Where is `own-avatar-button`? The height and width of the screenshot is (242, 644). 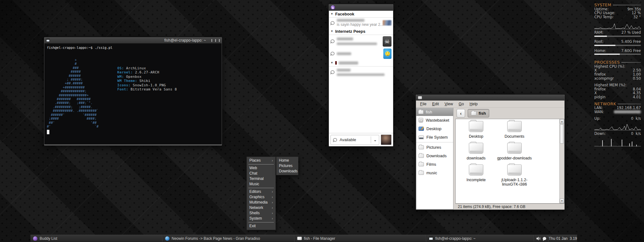
own-avatar-button is located at coordinates (386, 140).